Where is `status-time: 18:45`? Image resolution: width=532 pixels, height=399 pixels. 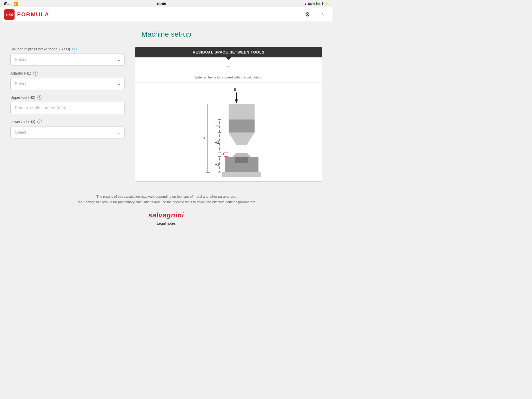
status-time: 18:45 is located at coordinates (161, 4).